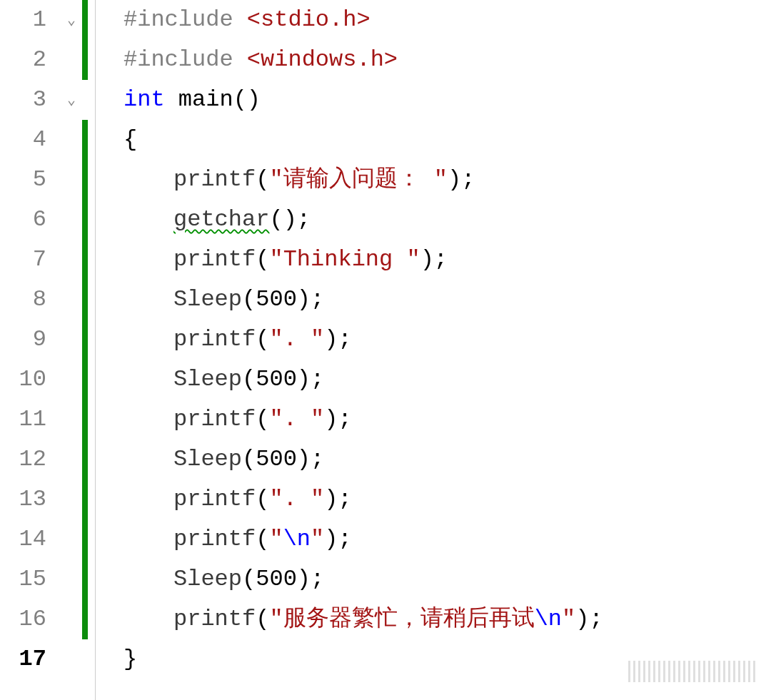 The width and height of the screenshot is (771, 700). I want to click on token-incstr: <stdio.h>, so click(308, 20).